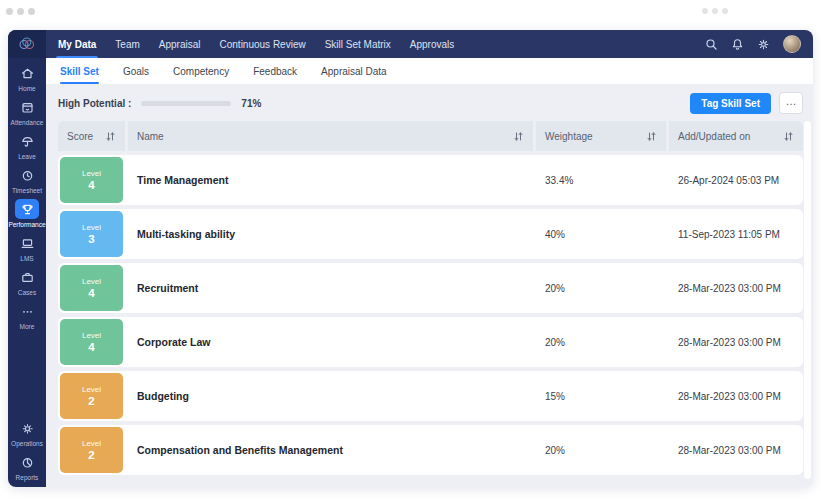  What do you see at coordinates (92, 234) in the screenshot?
I see `score-badge: Level 3` at bounding box center [92, 234].